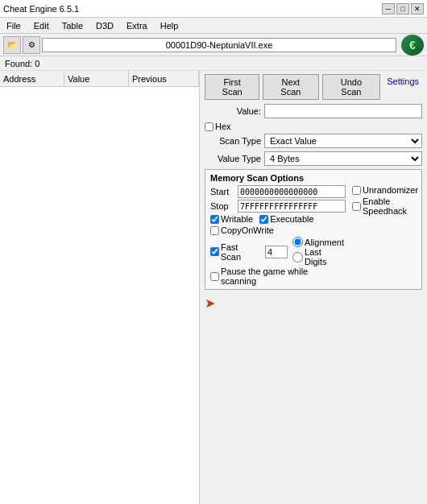 The width and height of the screenshot is (427, 504). What do you see at coordinates (403, 9) in the screenshot?
I see `window-controls: ─ □ ✕` at bounding box center [403, 9].